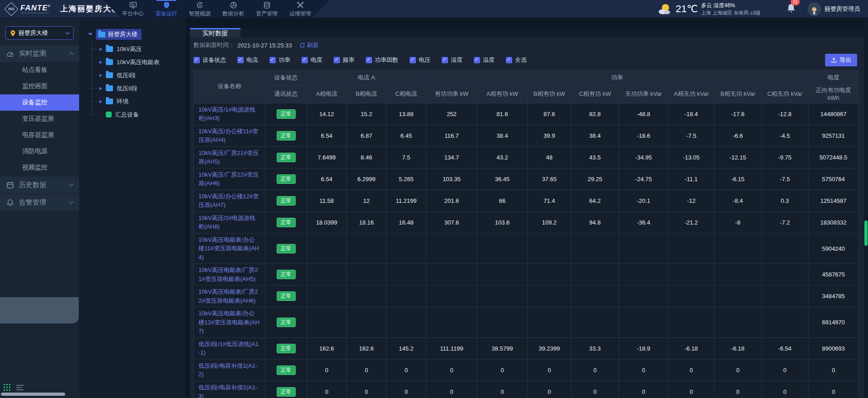 This screenshot has width=868, height=398. What do you see at coordinates (40, 33) in the screenshot?
I see `station-selector: 丽婴房大楼` at bounding box center [40, 33].